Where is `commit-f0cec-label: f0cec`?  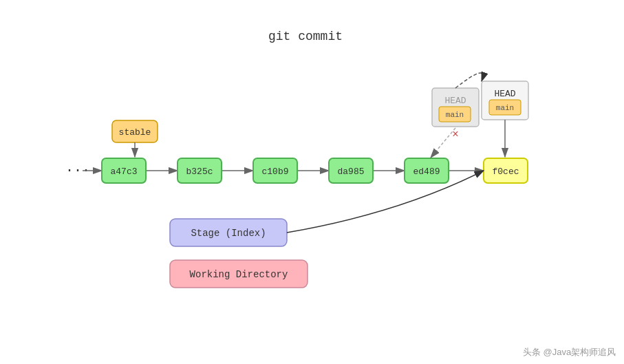
commit-f0cec-label: f0cec is located at coordinates (505, 172).